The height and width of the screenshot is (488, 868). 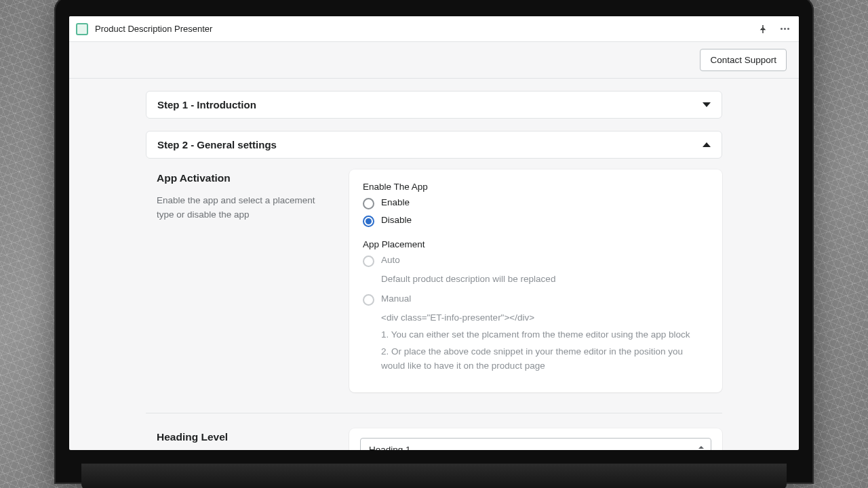 I want to click on activation-title: App Activation, so click(x=243, y=178).